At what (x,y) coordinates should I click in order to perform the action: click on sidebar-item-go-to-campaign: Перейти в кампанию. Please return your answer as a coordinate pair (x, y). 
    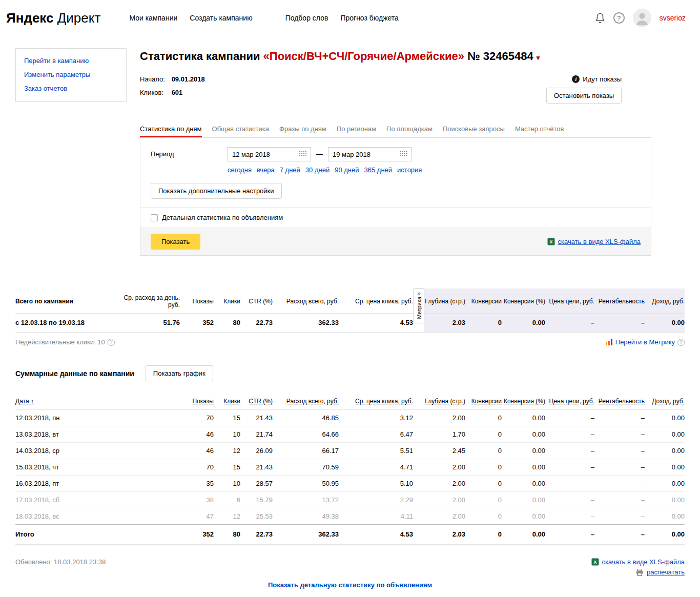
    Looking at the image, I should click on (71, 60).